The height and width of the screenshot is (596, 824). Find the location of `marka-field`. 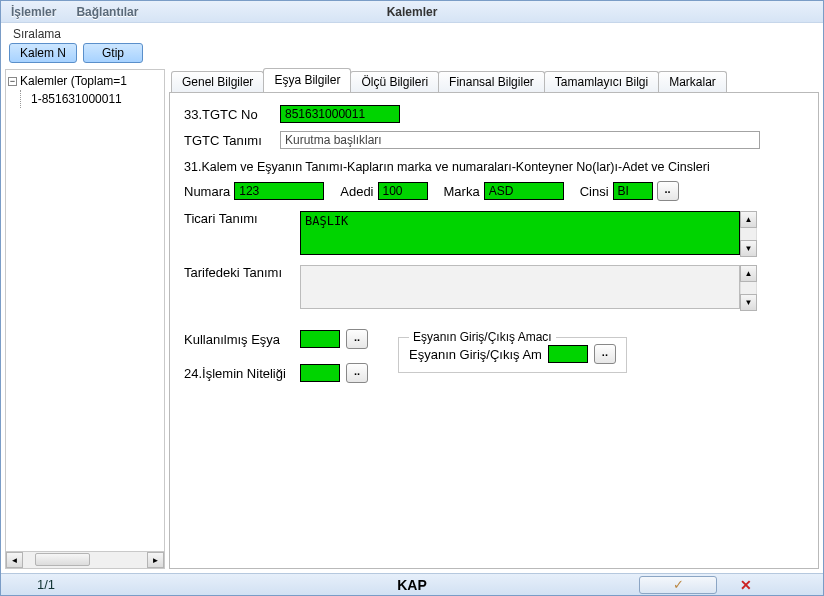

marka-field is located at coordinates (524, 191).